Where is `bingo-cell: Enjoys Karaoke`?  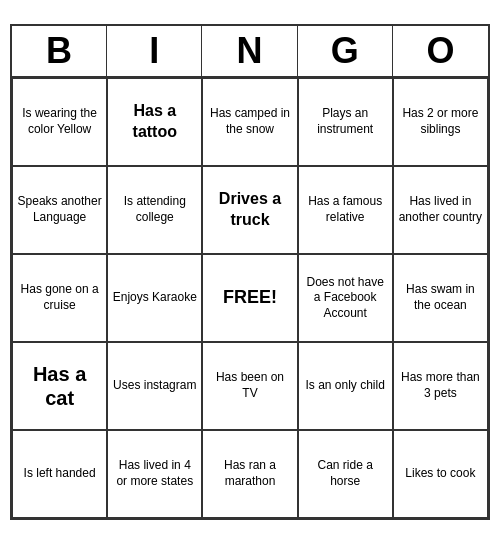 bingo-cell: Enjoys Karaoke is located at coordinates (154, 298).